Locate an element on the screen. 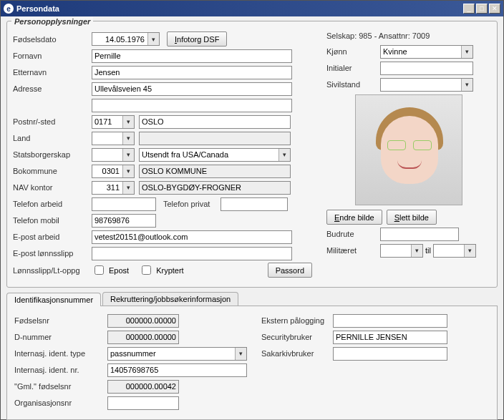 This screenshot has width=504, height=420. title-bar: e Persondata _ □ ✕ is located at coordinates (252, 9).